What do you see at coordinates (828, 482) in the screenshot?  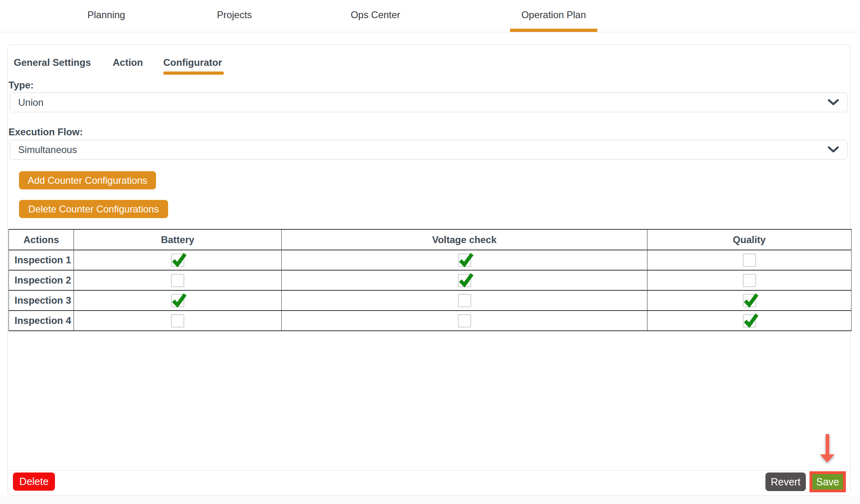 I see `annotation-highlight: Save` at bounding box center [828, 482].